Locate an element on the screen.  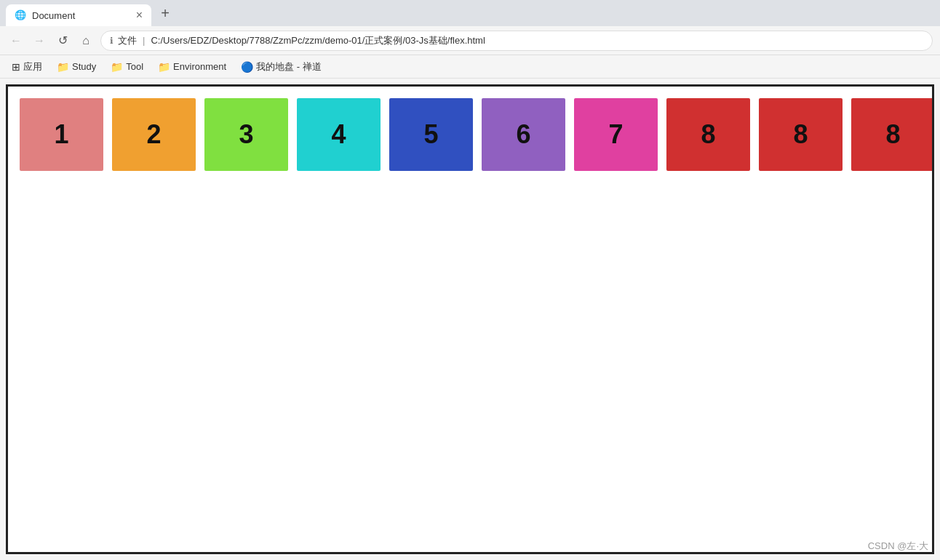
forward-icon: → is located at coordinates (39, 41).